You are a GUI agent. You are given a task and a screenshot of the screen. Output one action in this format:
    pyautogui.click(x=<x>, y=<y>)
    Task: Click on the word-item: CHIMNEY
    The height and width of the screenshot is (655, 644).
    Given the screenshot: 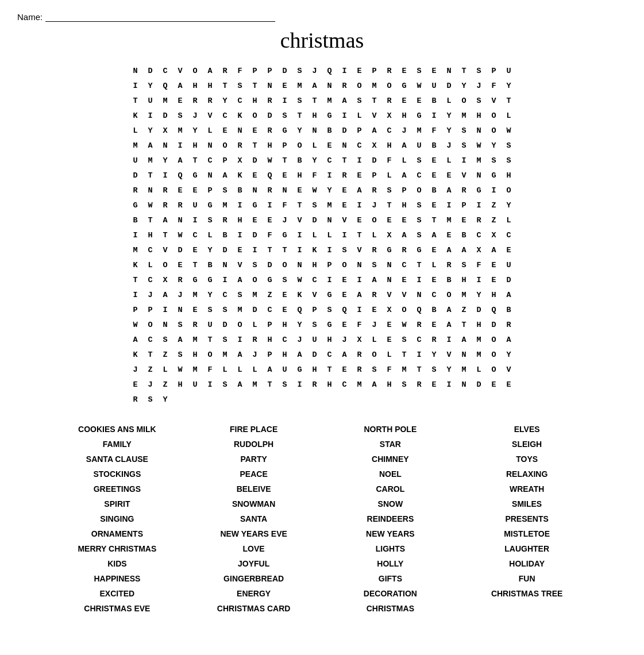 What is the action you would take?
    pyautogui.click(x=391, y=459)
    